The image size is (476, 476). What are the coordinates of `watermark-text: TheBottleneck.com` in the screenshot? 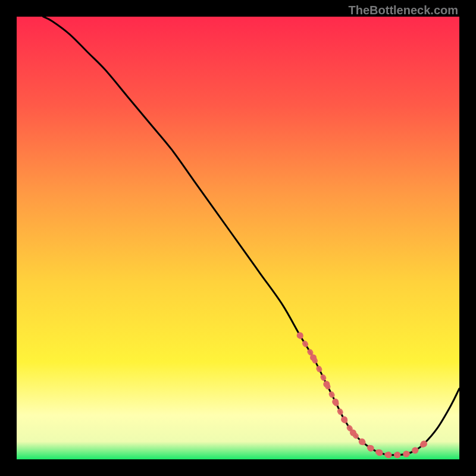 It's located at (403, 11).